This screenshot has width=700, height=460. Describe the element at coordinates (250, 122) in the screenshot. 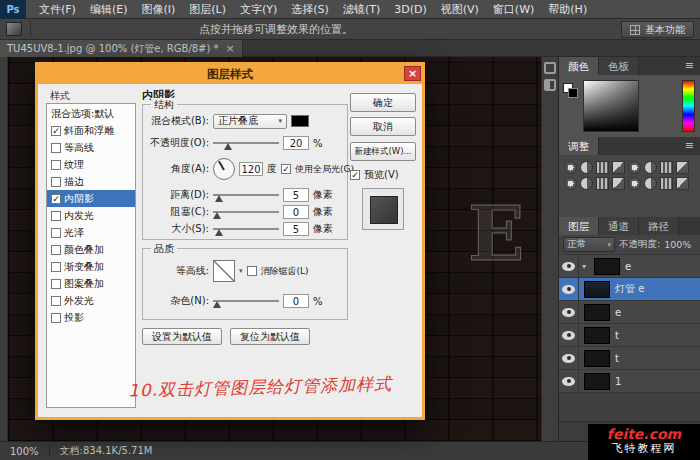

I see `blend-mode-dropdown: 正片叠底` at that location.